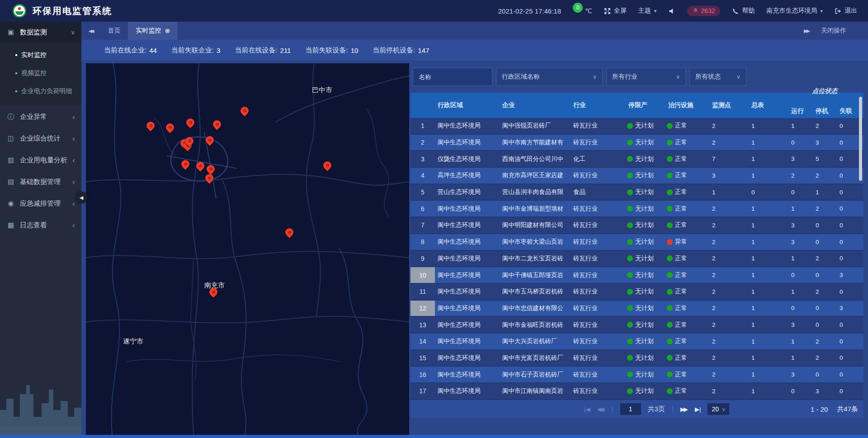 Image resolution: width=868 pixels, height=438 pixels. What do you see at coordinates (41, 138) in the screenshot?
I see `sidebar-item-enterprise-stats: ◫企业综合统计‹` at bounding box center [41, 138].